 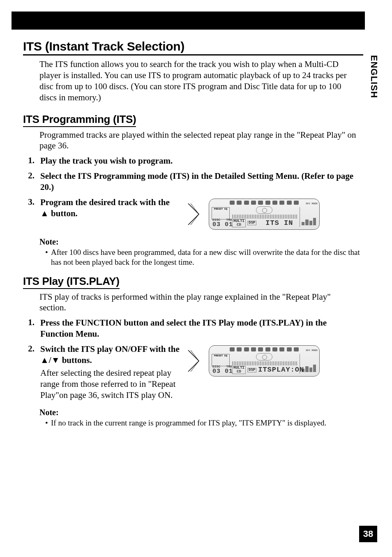 What do you see at coordinates (264, 361) in the screenshot?
I see `lcd-display-itsplay-on: PRESET EQ SFC MODE DISC TRK 03 01` at bounding box center [264, 361].